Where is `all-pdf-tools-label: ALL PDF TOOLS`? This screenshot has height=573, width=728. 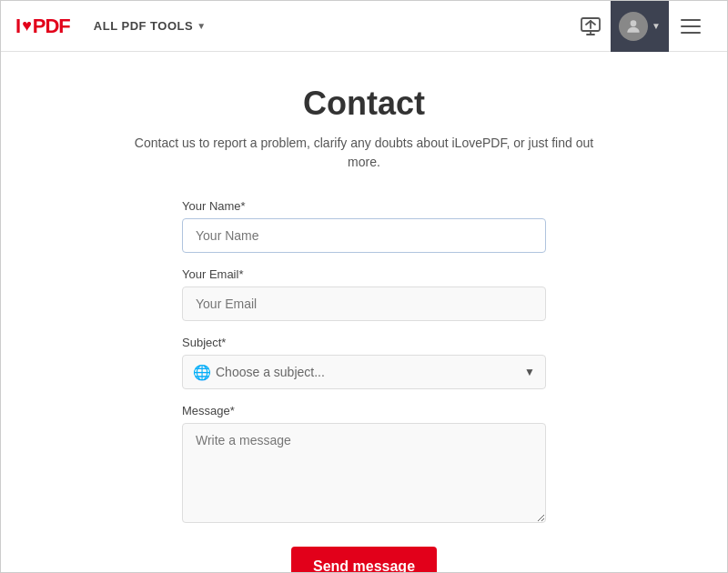
all-pdf-tools-label: ALL PDF TOOLS is located at coordinates (144, 25).